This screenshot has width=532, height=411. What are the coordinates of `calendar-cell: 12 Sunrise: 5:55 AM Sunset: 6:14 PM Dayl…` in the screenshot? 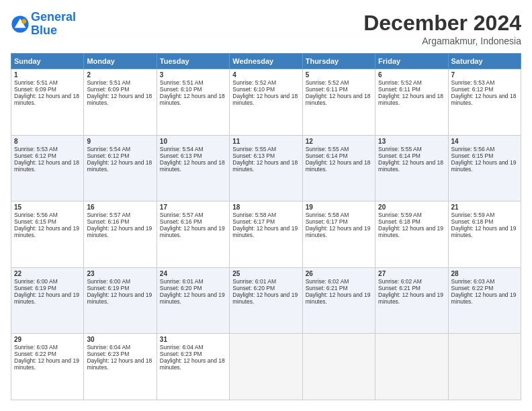 It's located at (339, 168).